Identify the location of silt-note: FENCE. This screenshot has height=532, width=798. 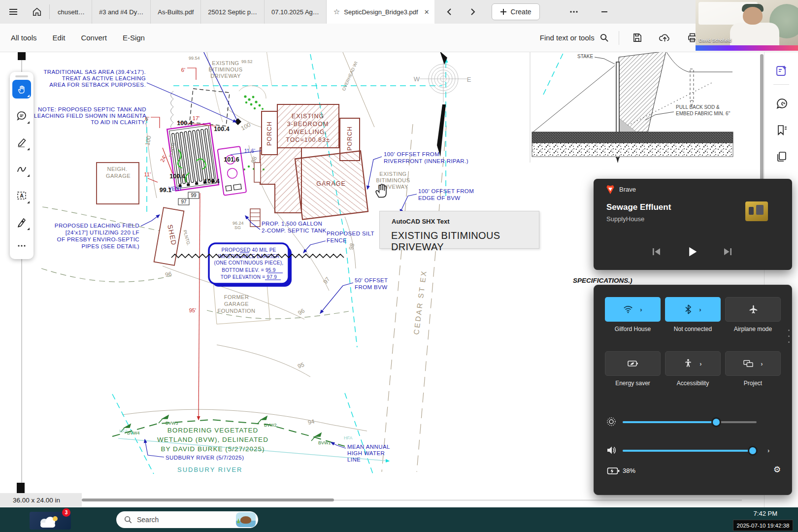
(337, 240).